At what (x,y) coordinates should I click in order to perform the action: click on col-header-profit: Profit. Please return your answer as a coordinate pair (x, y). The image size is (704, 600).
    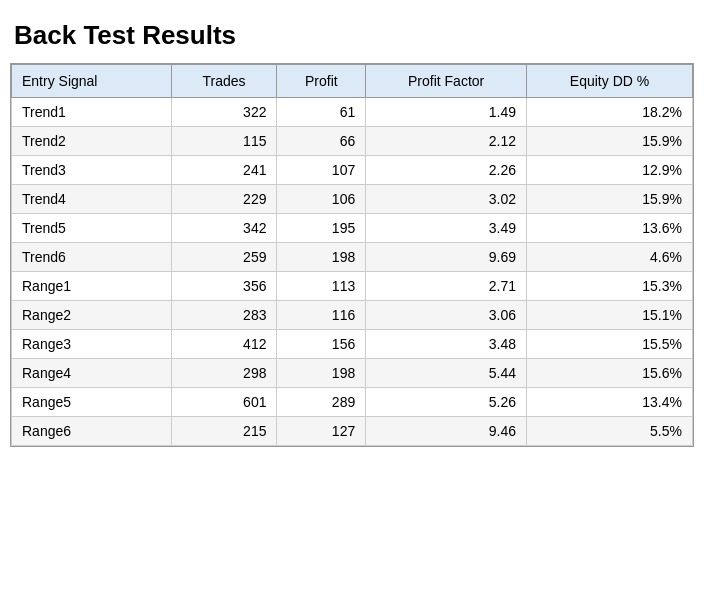
    Looking at the image, I should click on (322, 82).